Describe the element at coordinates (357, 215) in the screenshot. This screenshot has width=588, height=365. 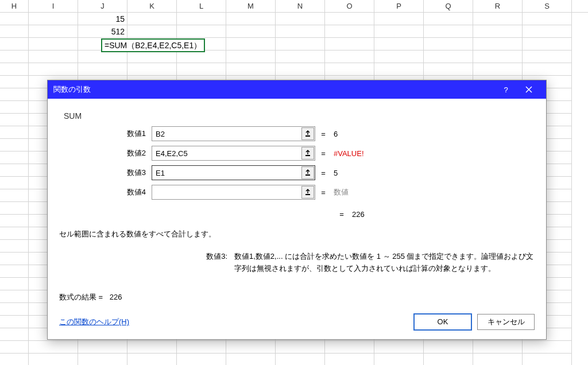
I see `intermediate-result: 226` at that location.